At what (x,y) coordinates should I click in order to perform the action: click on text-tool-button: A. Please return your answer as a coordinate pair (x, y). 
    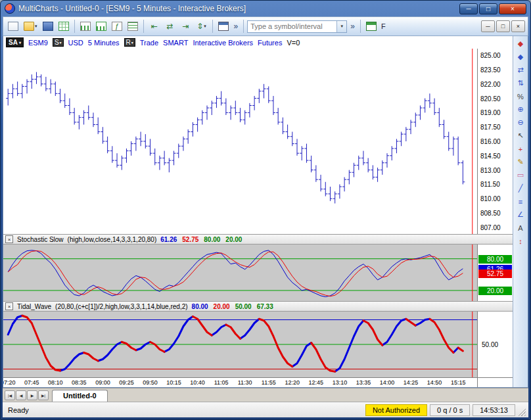
    Looking at the image, I should click on (520, 227).